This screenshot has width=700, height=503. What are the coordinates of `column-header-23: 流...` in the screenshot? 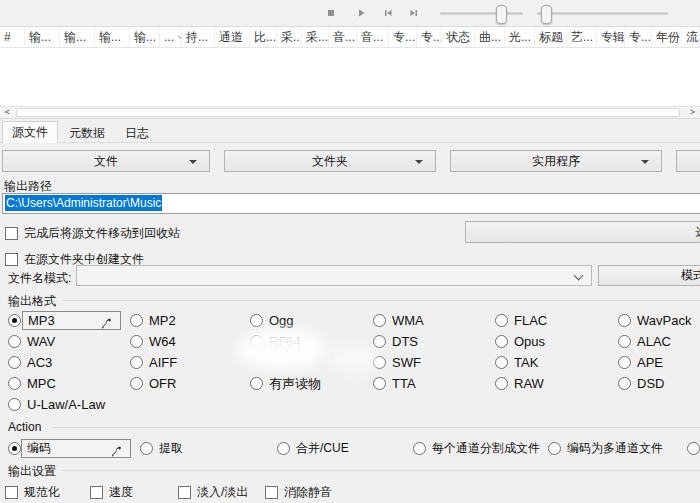 It's located at (691, 37).